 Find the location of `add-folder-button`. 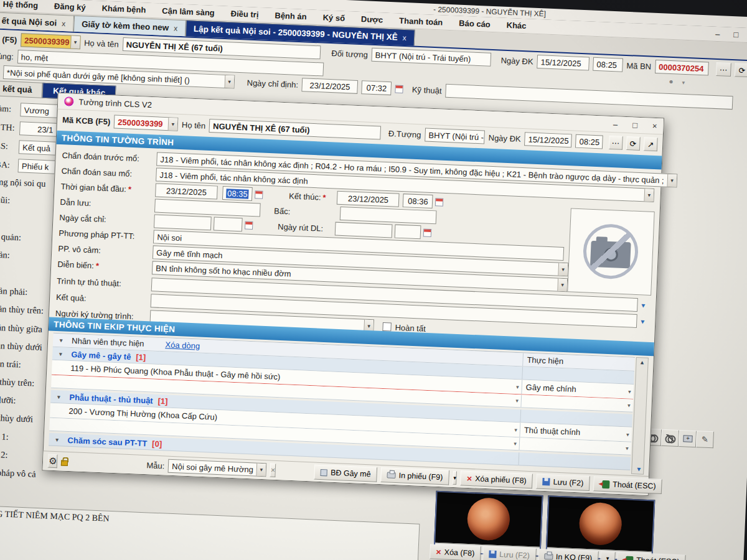

add-folder-button is located at coordinates (687, 439).